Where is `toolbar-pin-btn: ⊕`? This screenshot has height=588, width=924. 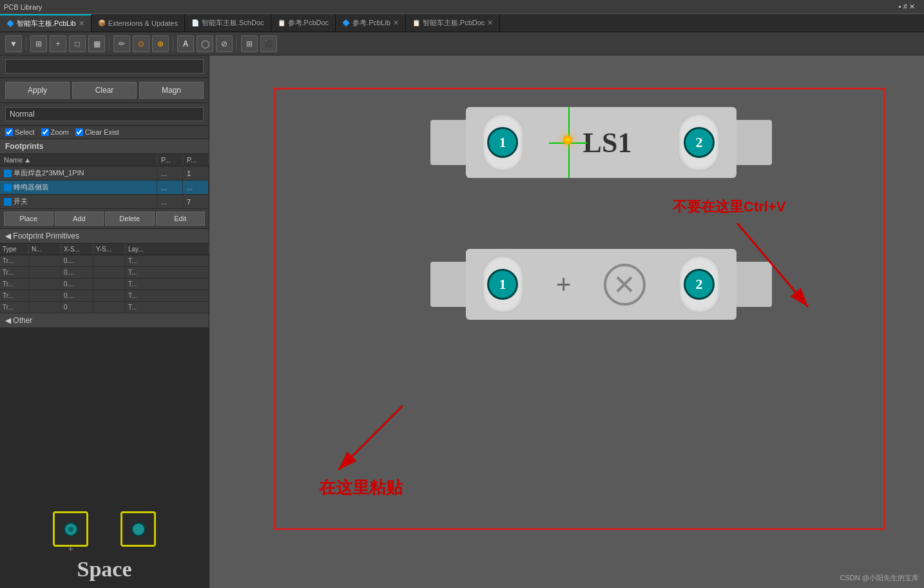
toolbar-pin-btn: ⊕ is located at coordinates (160, 44).